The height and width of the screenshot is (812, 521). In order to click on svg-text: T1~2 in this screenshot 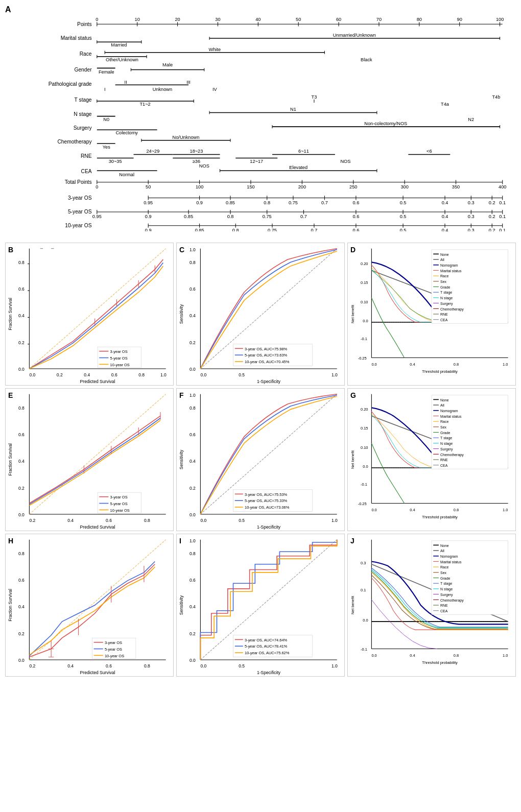, I will do `click(145, 104)`.